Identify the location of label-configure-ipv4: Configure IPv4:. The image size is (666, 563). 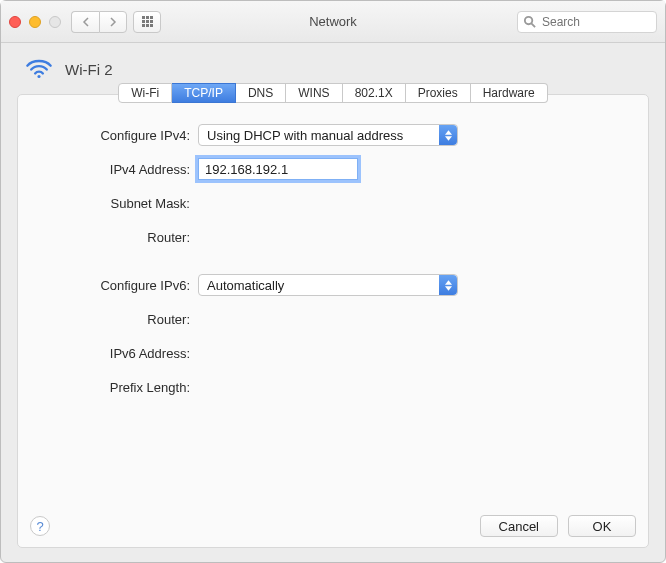
(123, 136).